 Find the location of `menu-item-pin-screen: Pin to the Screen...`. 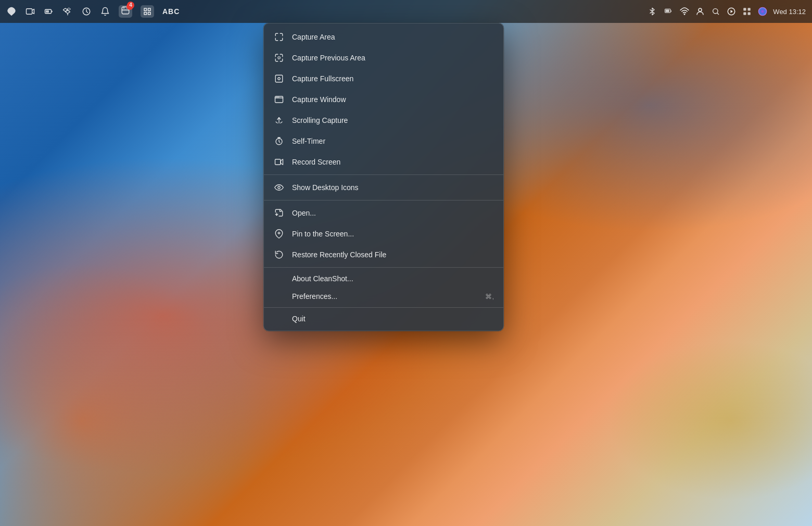

menu-item-pin-screen: Pin to the Screen... is located at coordinates (384, 234).